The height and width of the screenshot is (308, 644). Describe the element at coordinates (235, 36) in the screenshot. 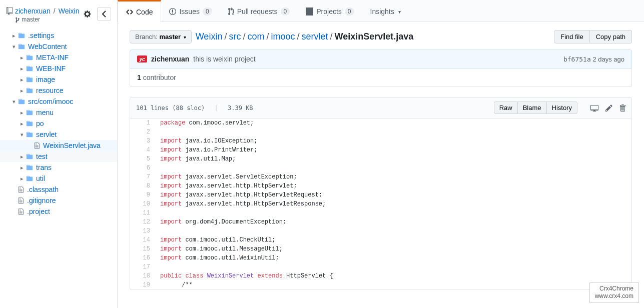

I see `breadcrumb-link: src` at that location.